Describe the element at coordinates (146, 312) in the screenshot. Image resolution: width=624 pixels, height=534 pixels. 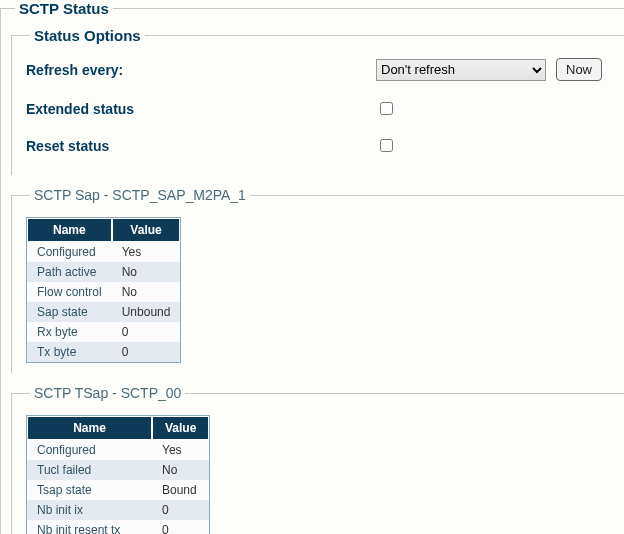
I see `cell-value: Unbound` at that location.